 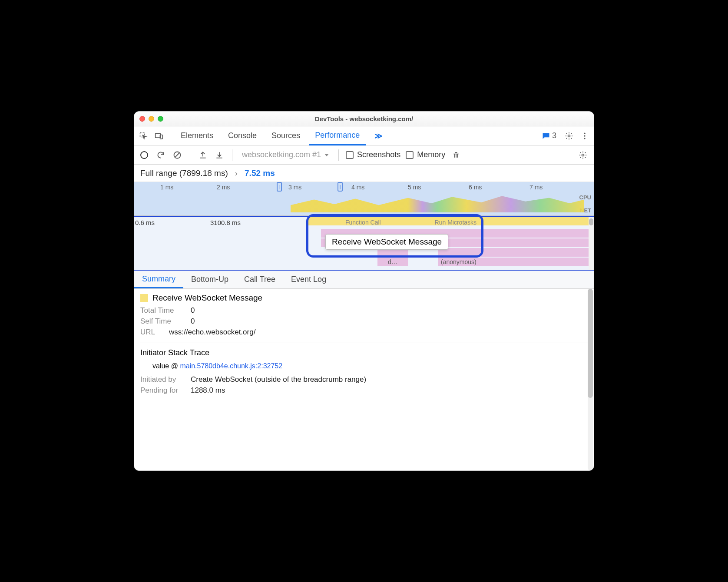 What do you see at coordinates (161, 155) in the screenshot?
I see `reload-button` at bounding box center [161, 155].